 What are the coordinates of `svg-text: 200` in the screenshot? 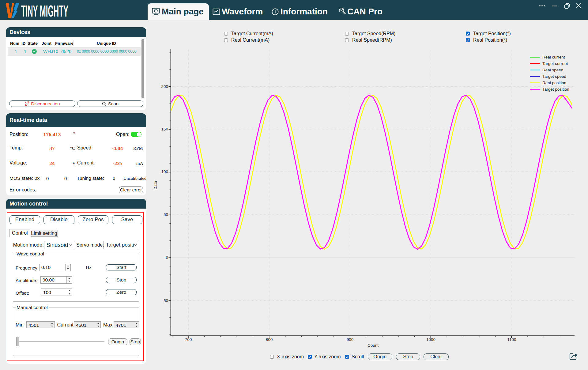 It's located at (165, 86).